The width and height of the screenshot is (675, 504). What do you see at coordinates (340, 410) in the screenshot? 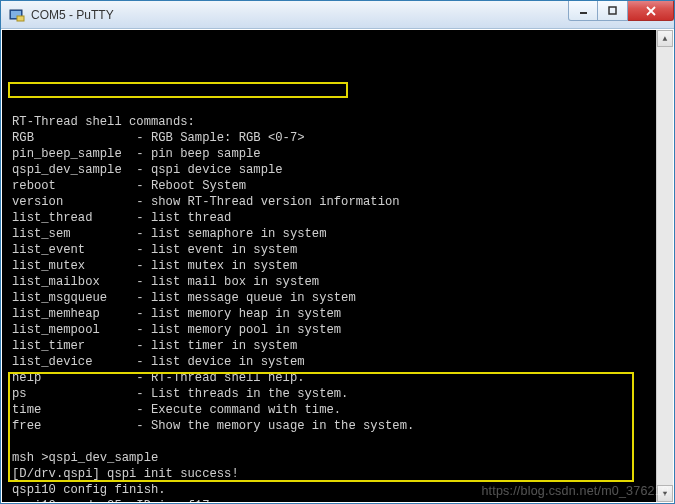
I see `terminal-line: time - Execute command with time.` at bounding box center [340, 410].